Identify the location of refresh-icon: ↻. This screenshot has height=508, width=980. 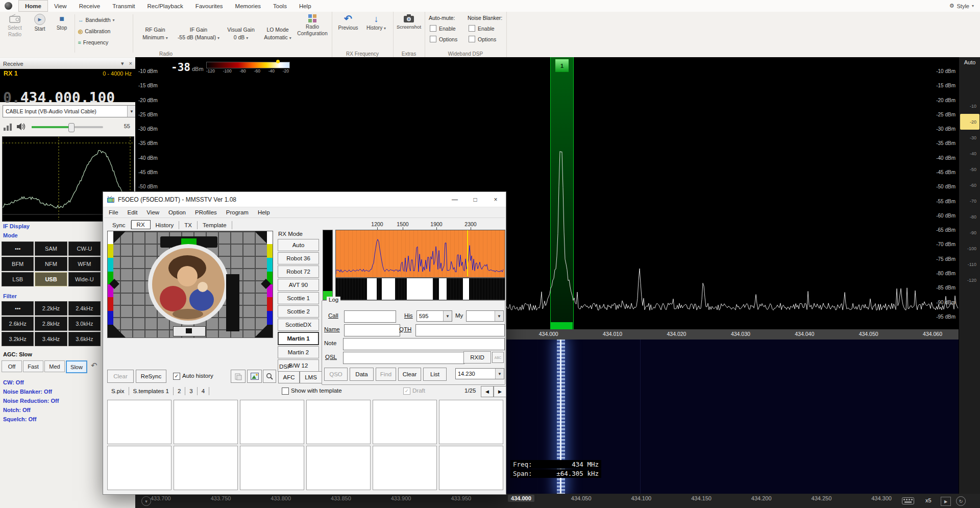
(961, 501).